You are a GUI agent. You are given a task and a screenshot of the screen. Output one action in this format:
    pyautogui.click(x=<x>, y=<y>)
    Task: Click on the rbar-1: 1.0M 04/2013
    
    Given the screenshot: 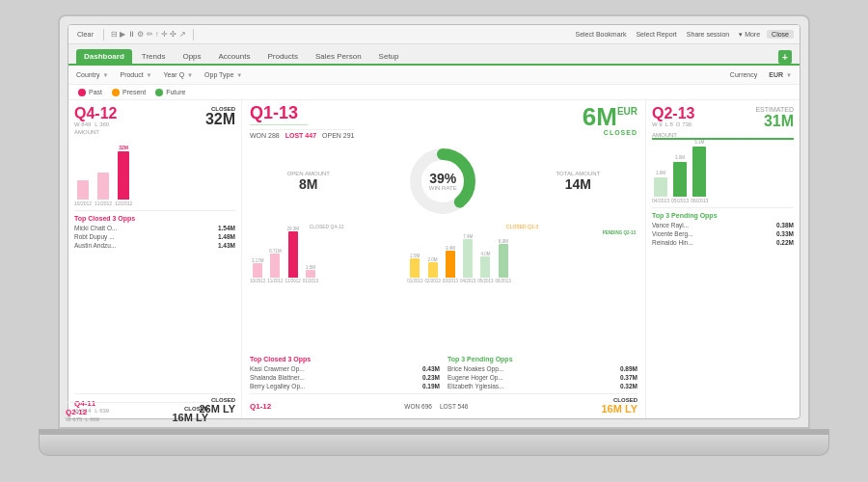 What is the action you would take?
    pyautogui.click(x=661, y=187)
    